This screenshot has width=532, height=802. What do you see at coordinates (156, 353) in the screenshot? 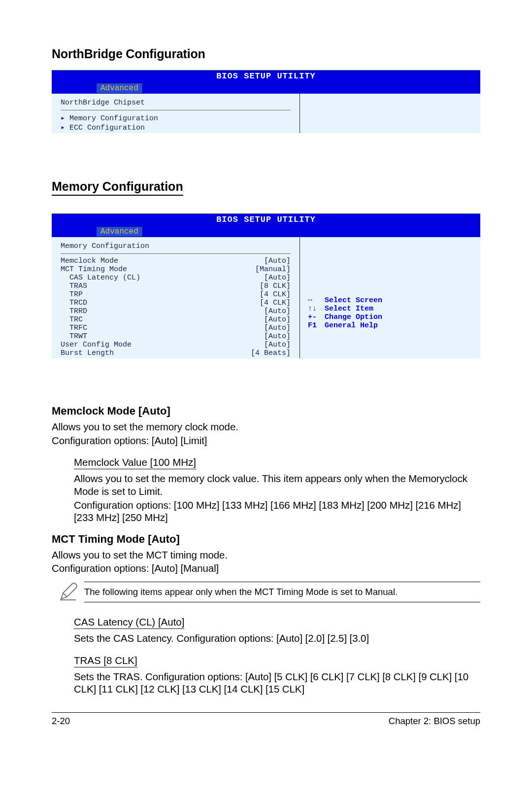
I see `bios-setting-label: Burst Length` at bounding box center [156, 353].